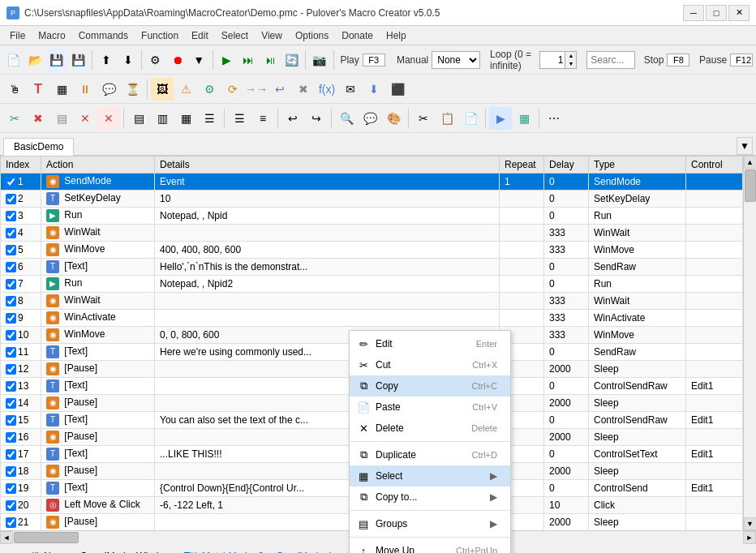 The height and width of the screenshot is (553, 756). I want to click on context-menu-item-groups: ▤ Groups ▶, so click(430, 524).